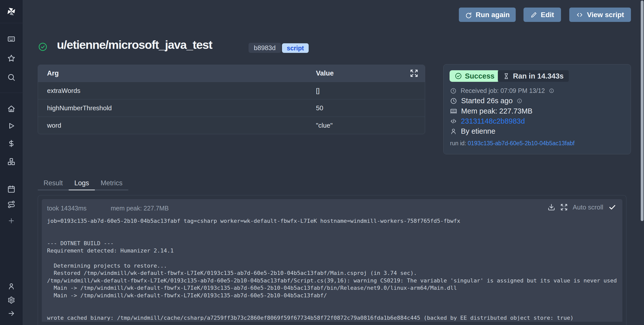 The width and height of the screenshot is (644, 325). I want to click on edit-button: Edit, so click(542, 15).